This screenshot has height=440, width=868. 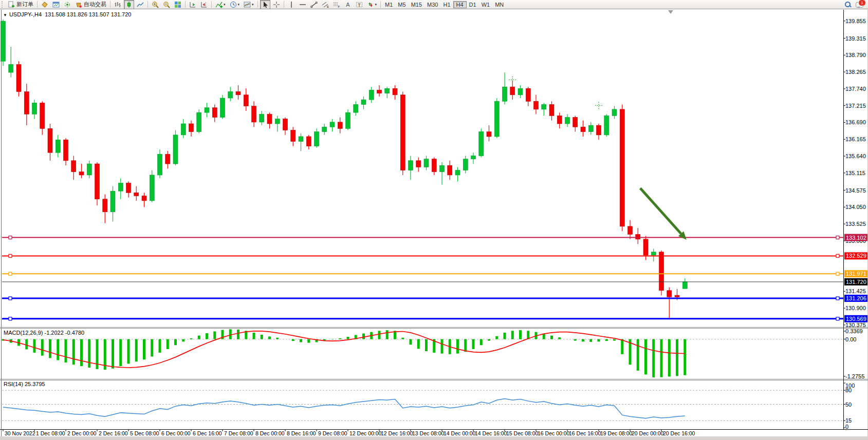 I want to click on arrows-button: ▾, so click(x=372, y=5).